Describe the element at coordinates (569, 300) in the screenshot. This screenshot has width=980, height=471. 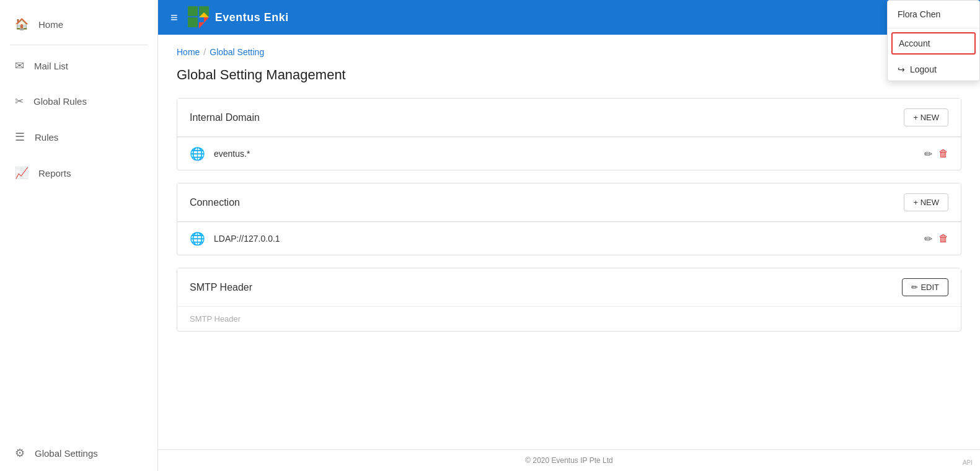
I see `smtp-header-section: SMTP Header ✏ EDIT SMTP Header` at that location.